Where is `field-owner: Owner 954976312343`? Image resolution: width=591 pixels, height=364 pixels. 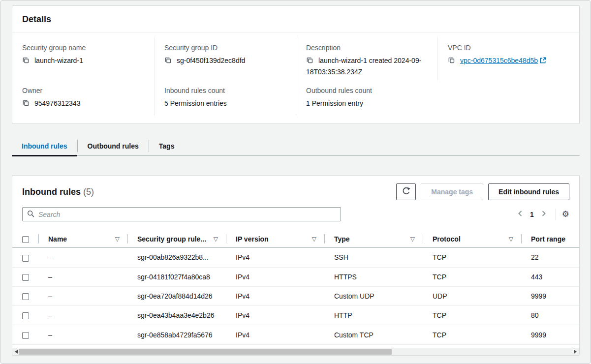
field-owner: Owner 954976312343 is located at coordinates (83, 98).